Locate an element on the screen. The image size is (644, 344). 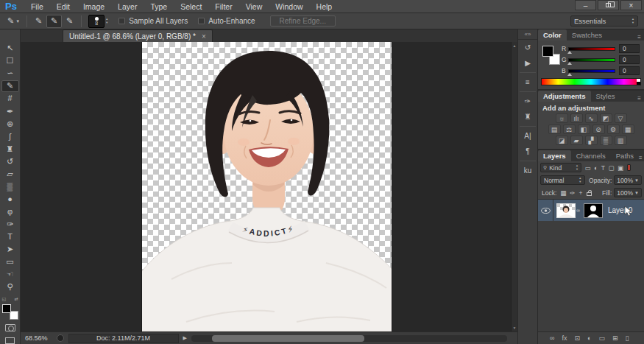
green-value-field: 0 is located at coordinates (629, 60).